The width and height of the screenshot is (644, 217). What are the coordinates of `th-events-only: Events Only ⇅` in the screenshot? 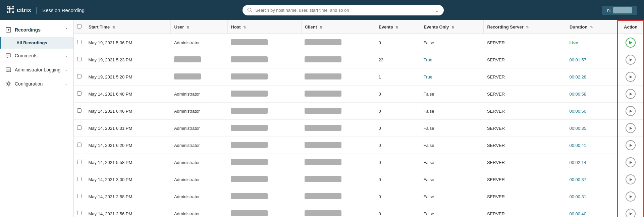 It's located at (452, 27).